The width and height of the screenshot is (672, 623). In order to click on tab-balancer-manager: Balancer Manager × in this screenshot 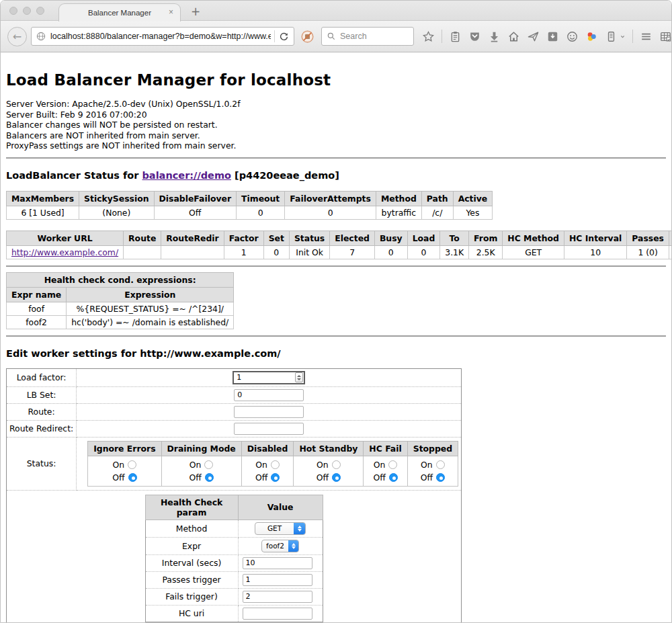, I will do `click(120, 12)`.